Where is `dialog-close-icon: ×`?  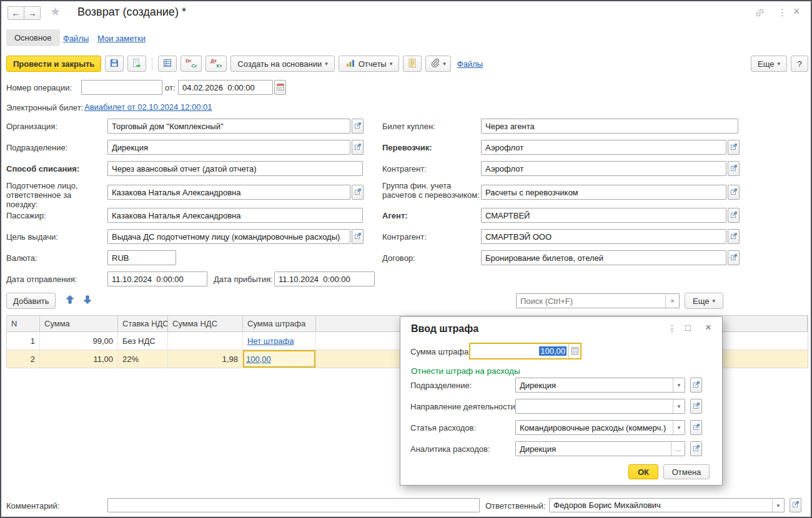
dialog-close-icon: × is located at coordinates (708, 328).